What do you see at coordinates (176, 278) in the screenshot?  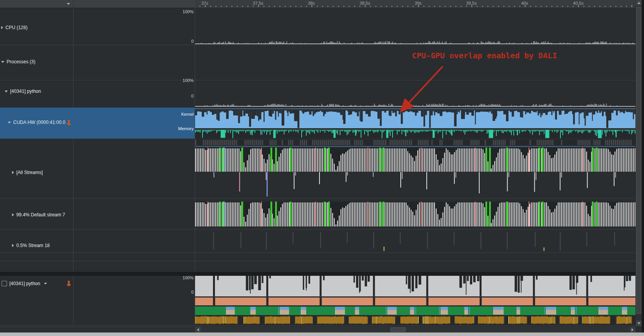 I see `pinned-scale-max: 100%` at bounding box center [176, 278].